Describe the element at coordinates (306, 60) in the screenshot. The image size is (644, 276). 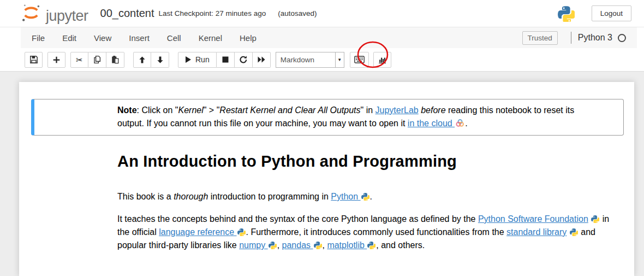
I see `cell-type-value: Markdown` at that location.